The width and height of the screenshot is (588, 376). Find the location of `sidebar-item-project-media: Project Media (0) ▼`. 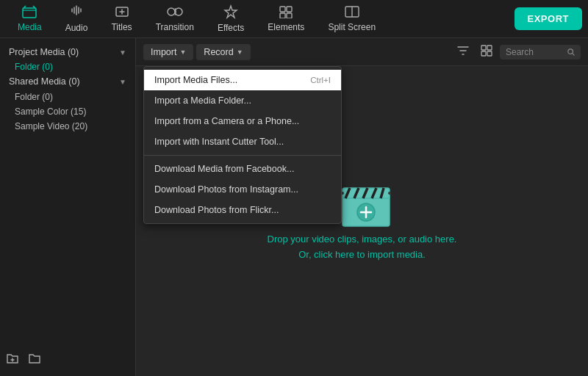

sidebar-item-project-media: Project Media (0) ▼ is located at coordinates (68, 52).